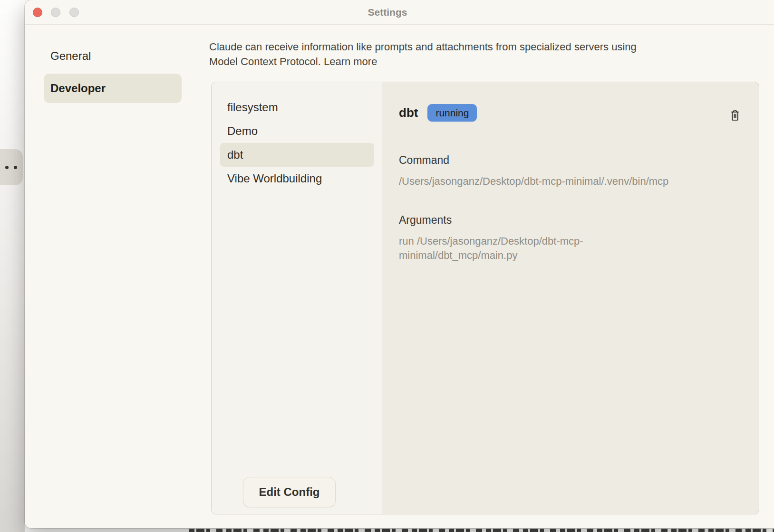  I want to click on server-row-filesystem: filesystem, so click(297, 107).